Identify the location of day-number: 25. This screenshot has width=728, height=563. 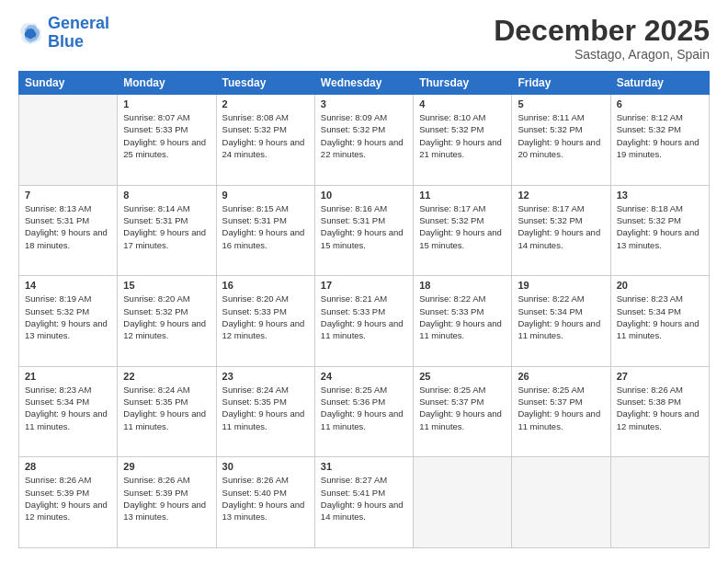
(462, 376).